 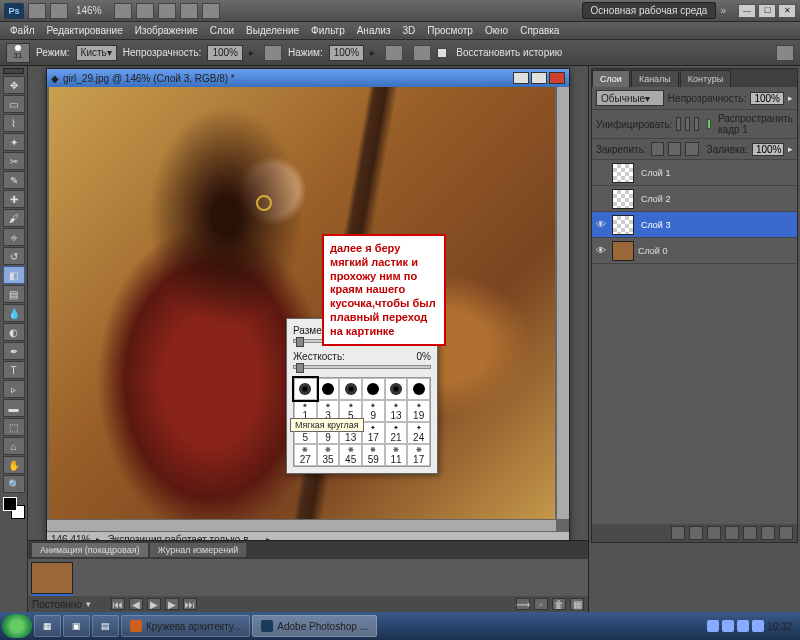 I want to click on new-frame-button: ▫, so click(x=541, y=604).